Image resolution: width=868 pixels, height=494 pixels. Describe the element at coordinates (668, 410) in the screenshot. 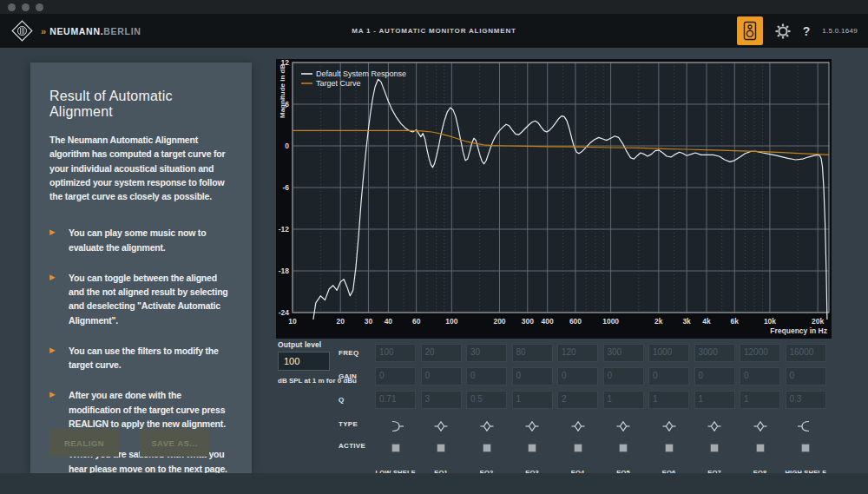

I see `eq-column-eq6: 100001EQ6` at that location.